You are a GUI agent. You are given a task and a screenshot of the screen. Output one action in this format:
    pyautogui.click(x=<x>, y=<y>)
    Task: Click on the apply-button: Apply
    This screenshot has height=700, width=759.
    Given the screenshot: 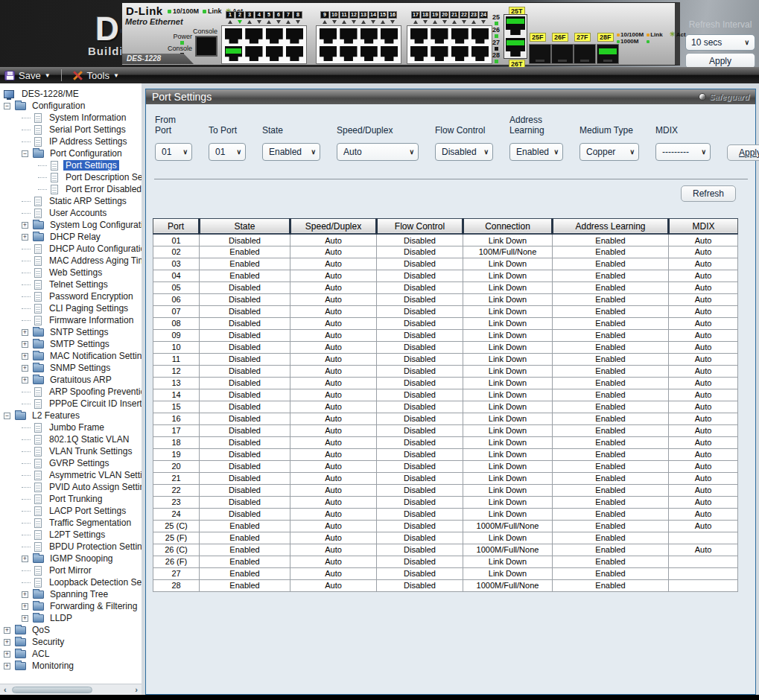 What is the action you would take?
    pyautogui.click(x=743, y=153)
    